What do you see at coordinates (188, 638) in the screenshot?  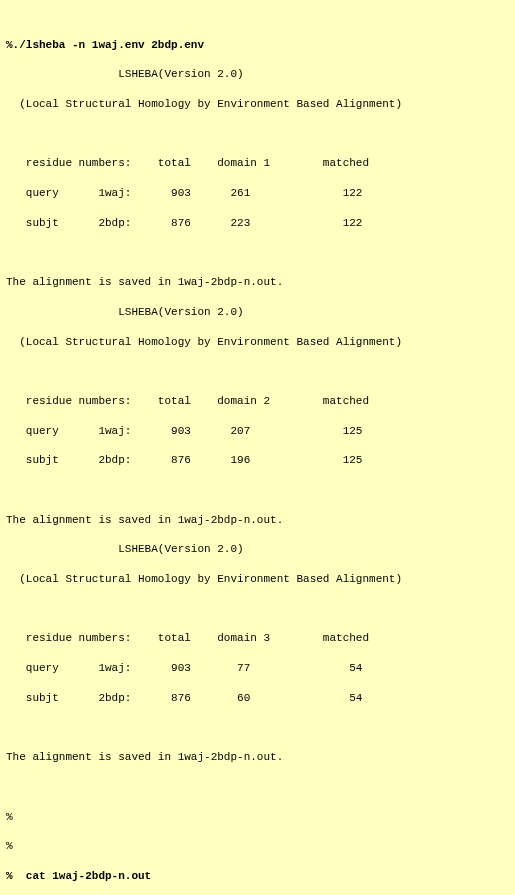 I see `header-domain-3: residue numbers: total domain 3 matched` at bounding box center [188, 638].